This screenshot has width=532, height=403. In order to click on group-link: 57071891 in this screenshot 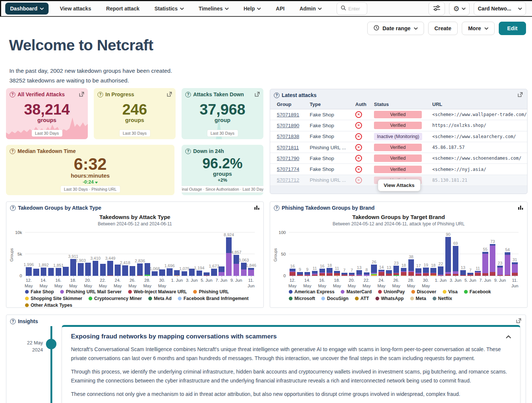, I will do `click(288, 115)`.